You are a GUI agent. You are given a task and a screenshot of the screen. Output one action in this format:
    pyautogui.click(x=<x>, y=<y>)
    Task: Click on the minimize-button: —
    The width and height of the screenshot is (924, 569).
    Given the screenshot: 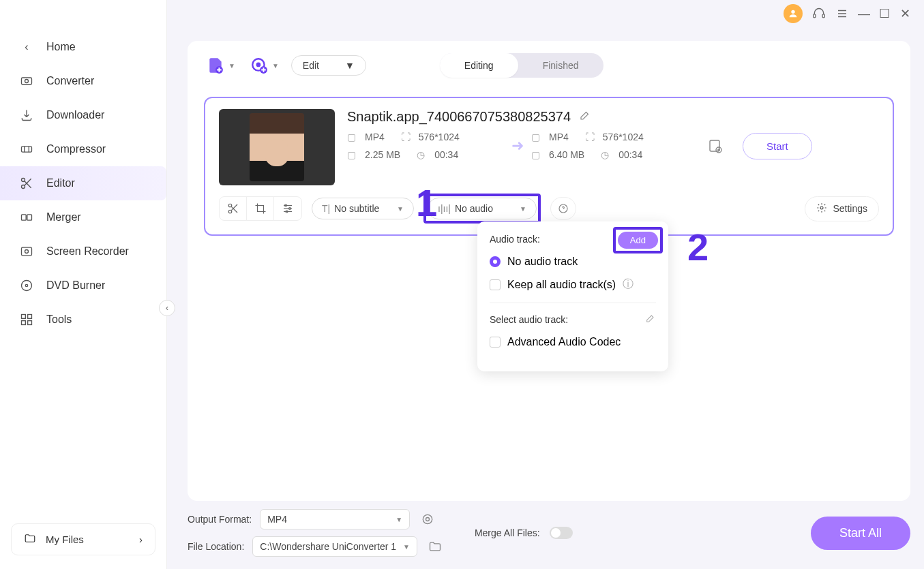 What is the action you would take?
    pyautogui.click(x=864, y=14)
    